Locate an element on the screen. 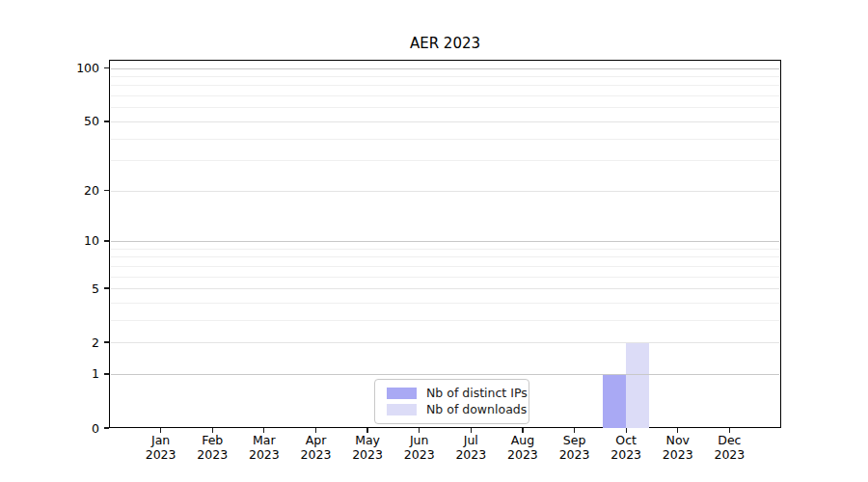  x-tick-label: Feb 2023 is located at coordinates (212, 447).